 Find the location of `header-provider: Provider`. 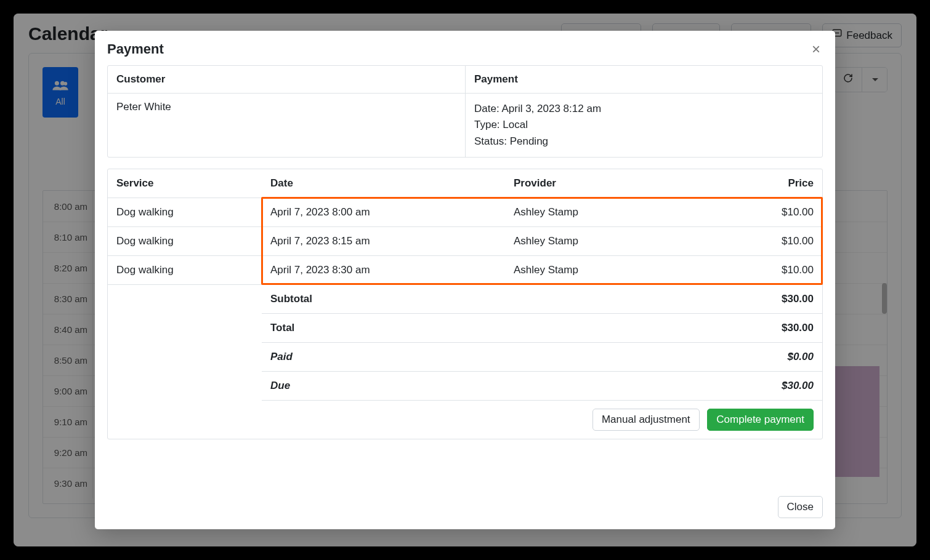

header-provider: Provider is located at coordinates (590, 183).